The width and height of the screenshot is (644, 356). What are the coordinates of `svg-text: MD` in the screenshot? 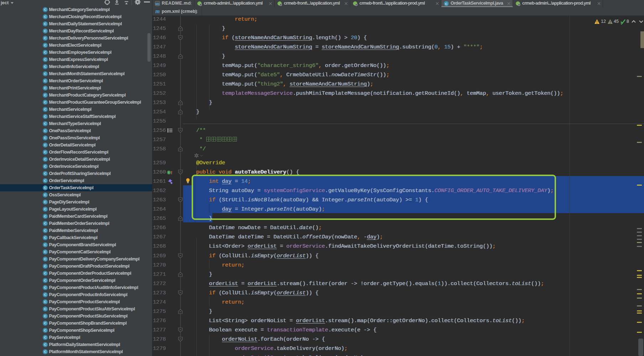 It's located at (157, 4).